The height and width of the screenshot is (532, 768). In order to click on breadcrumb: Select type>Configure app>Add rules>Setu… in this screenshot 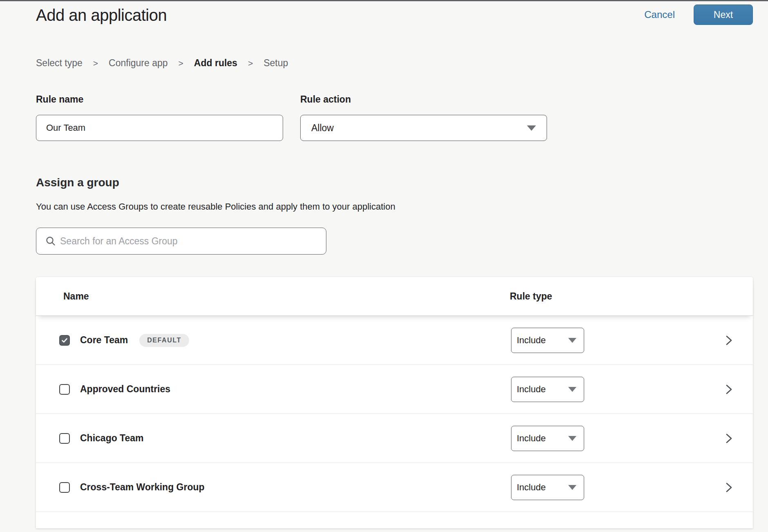, I will do `click(395, 63)`.